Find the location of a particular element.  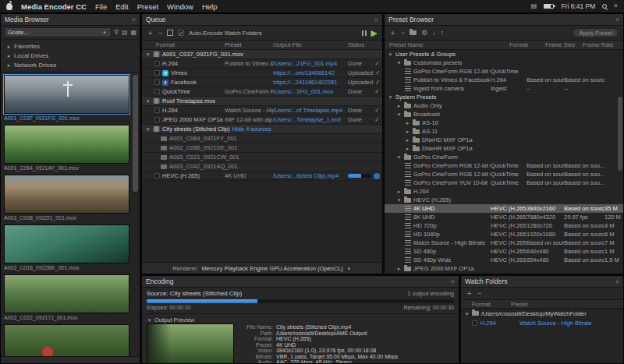

preset-row-dnxhd-mxf-op1a: ▸DNxHD MXF OP1a is located at coordinates (504, 140).